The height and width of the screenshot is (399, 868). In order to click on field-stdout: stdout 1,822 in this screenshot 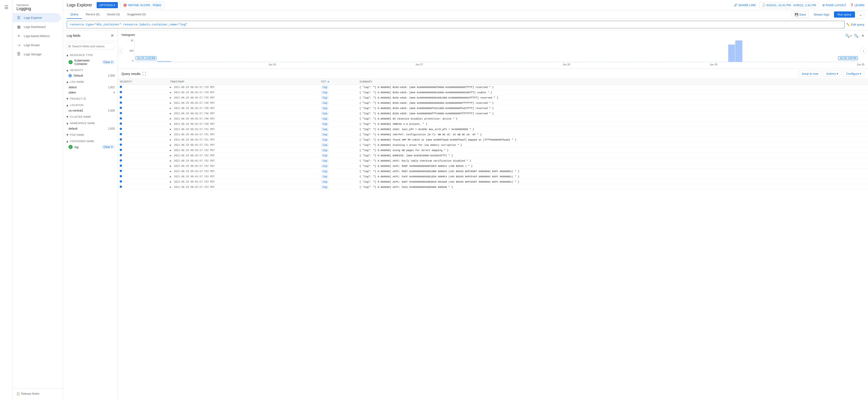, I will do `click(90, 87)`.